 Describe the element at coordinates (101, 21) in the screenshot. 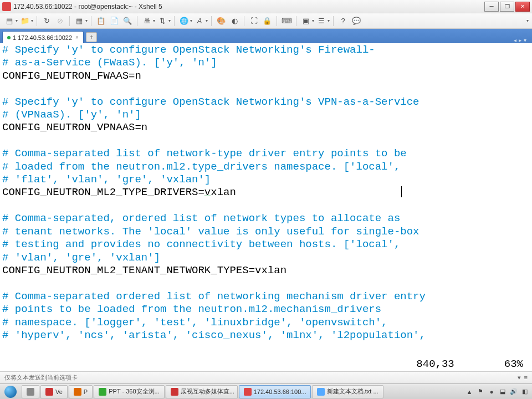

I see `copy-icon: 📋` at that location.